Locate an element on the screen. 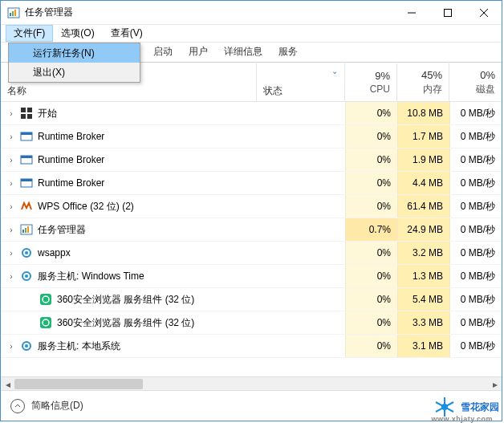 The width and height of the screenshot is (504, 423). process-name: wsappx is located at coordinates (55, 253).